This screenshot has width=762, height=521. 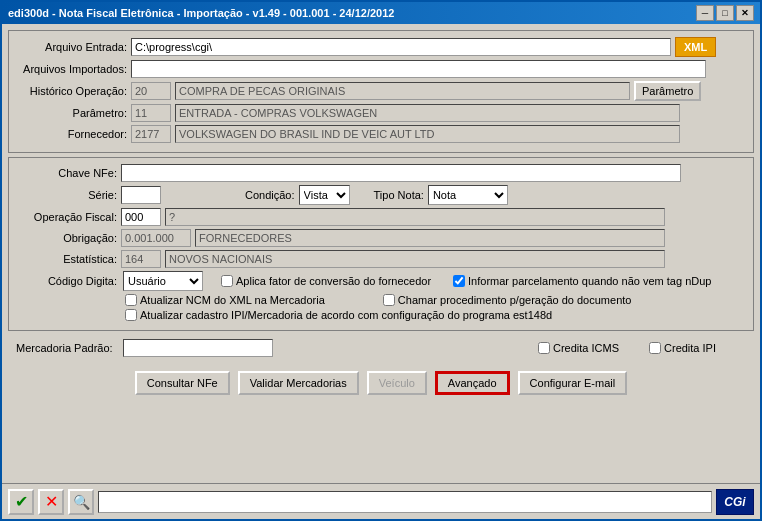 I want to click on confirm-button: ✔, so click(x=21, y=502).